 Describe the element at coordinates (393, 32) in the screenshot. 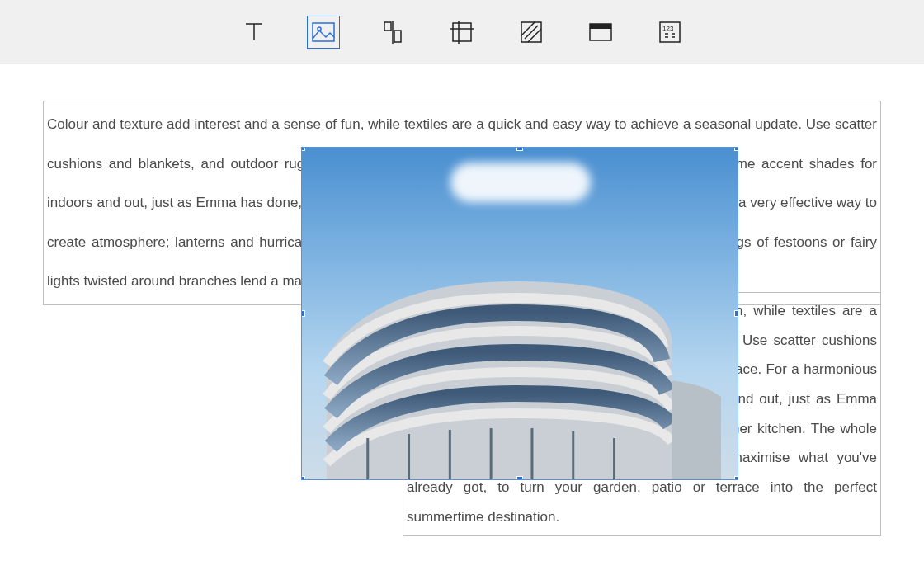

I see `align-icon` at that location.